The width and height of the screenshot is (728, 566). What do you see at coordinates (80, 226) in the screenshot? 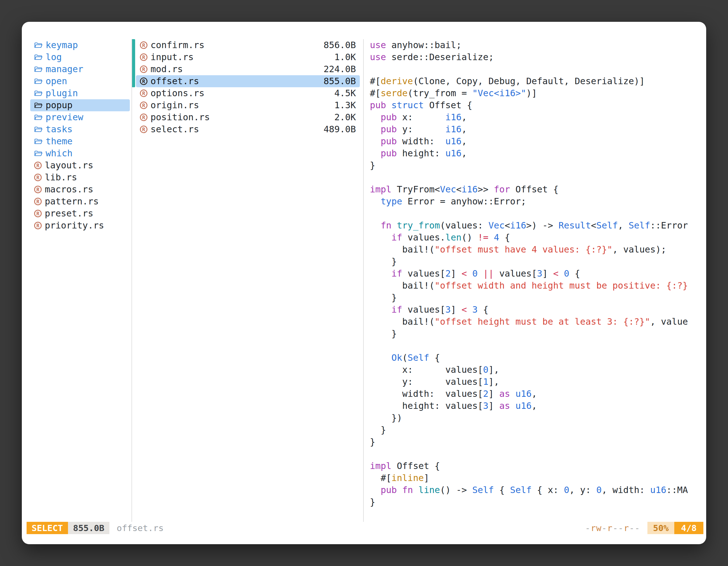
I see `file-row-priority.rs: Rpriority.rs` at bounding box center [80, 226].